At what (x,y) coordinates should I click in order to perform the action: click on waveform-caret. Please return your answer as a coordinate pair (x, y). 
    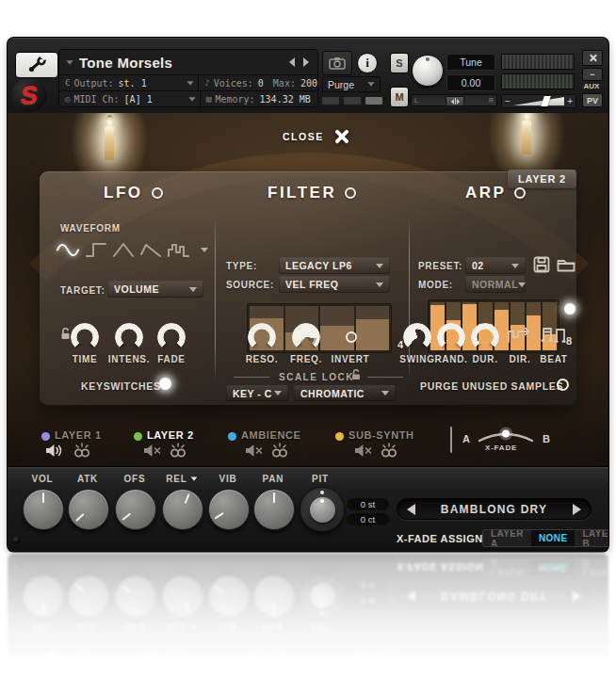
    Looking at the image, I should click on (204, 250).